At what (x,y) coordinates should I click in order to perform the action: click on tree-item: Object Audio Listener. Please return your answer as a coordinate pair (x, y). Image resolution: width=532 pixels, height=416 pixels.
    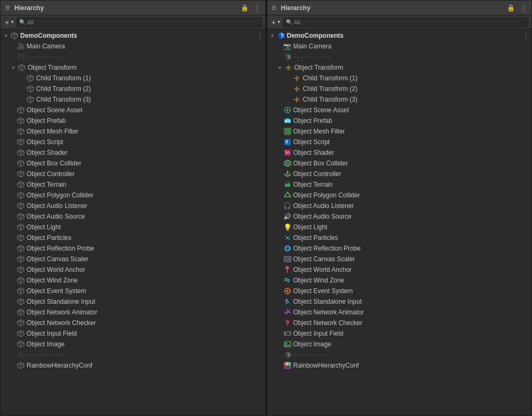
    Looking at the image, I should click on (133, 206).